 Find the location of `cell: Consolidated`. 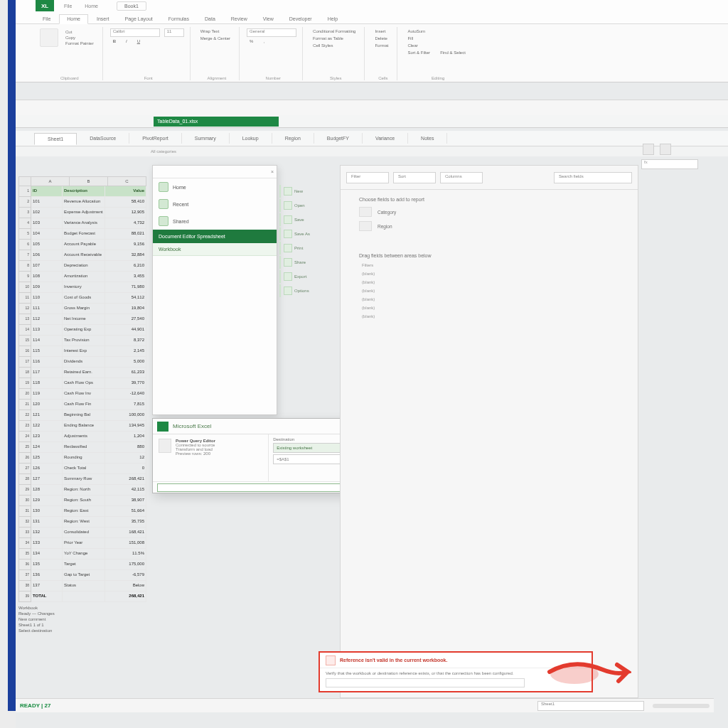

cell: Consolidated is located at coordinates (84, 533).